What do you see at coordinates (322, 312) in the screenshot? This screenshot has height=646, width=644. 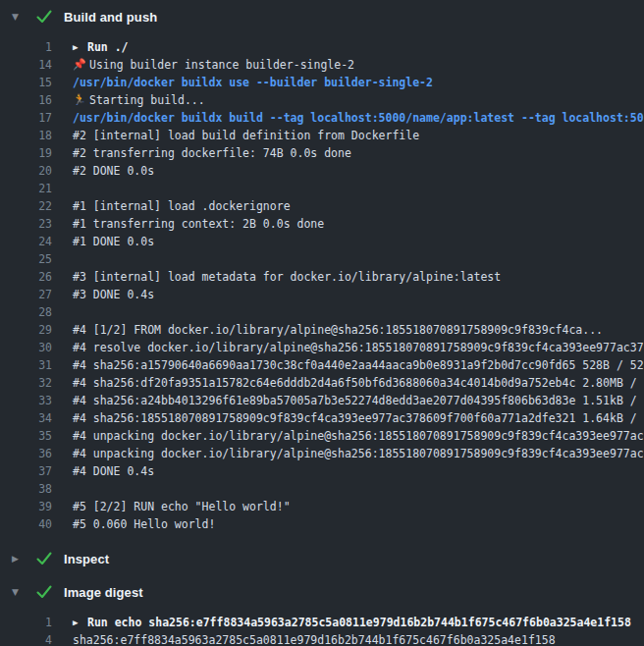 I see `log-line: 28` at bounding box center [322, 312].